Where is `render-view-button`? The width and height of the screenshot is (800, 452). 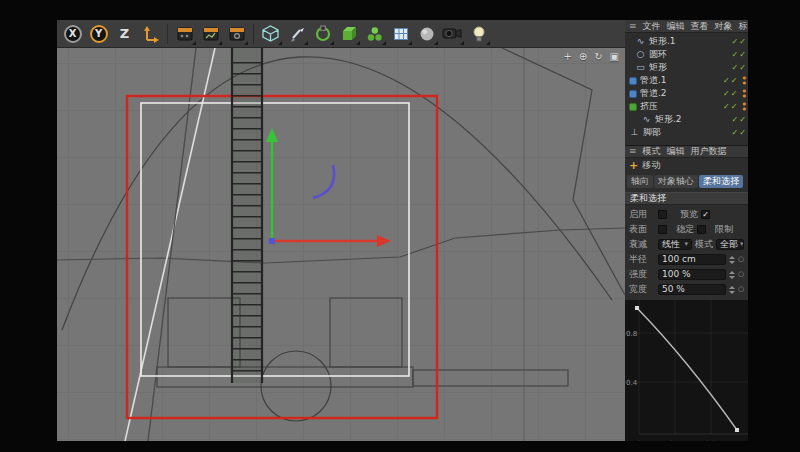 render-view-button is located at coordinates (184, 34).